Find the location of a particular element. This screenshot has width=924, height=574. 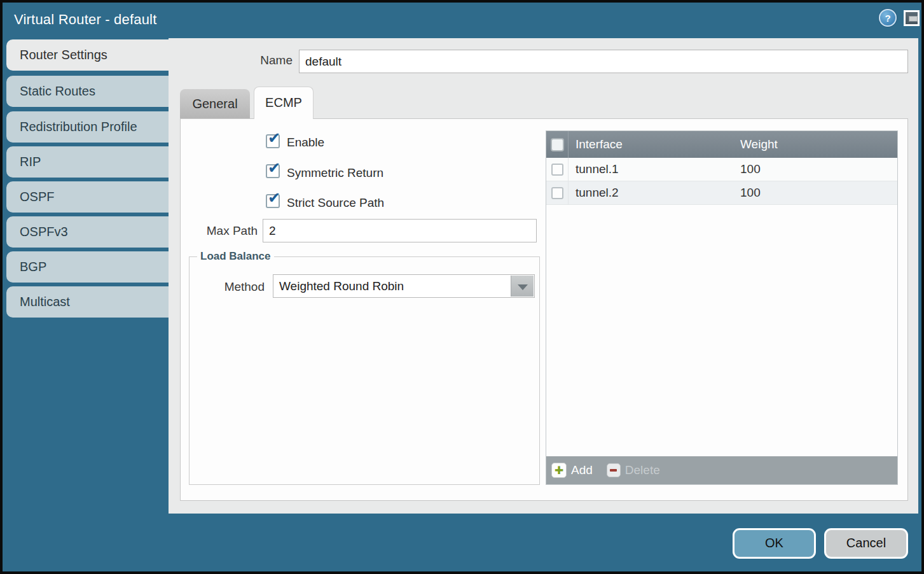

delete-button: Delete is located at coordinates (633, 470).